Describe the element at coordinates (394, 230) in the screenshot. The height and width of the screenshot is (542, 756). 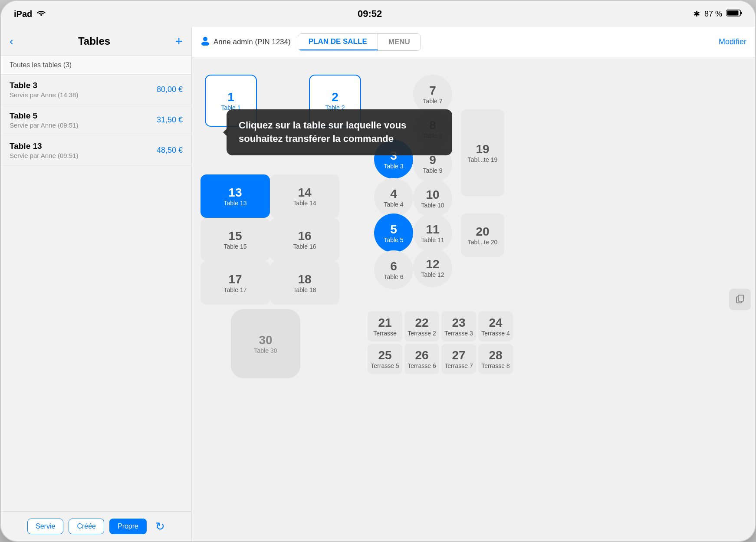
I see `table-num: 5` at that location.